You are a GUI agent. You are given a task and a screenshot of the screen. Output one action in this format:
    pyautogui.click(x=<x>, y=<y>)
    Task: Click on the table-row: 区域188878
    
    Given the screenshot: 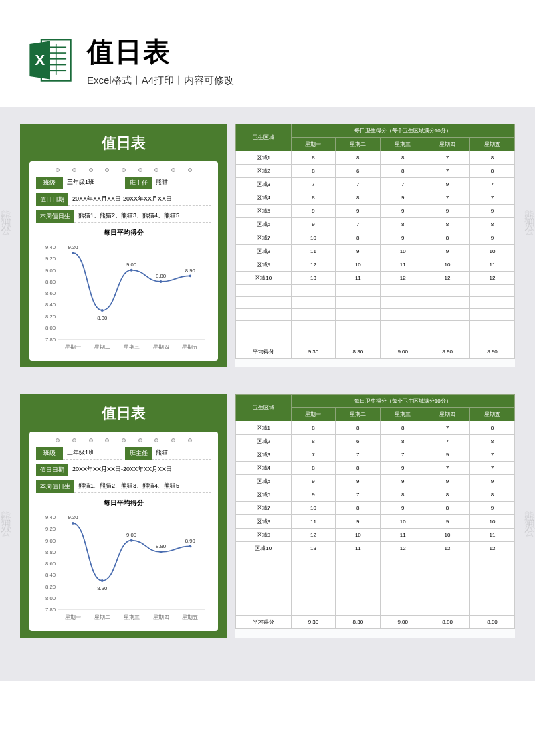 What is the action you would take?
    pyautogui.click(x=376, y=428)
    